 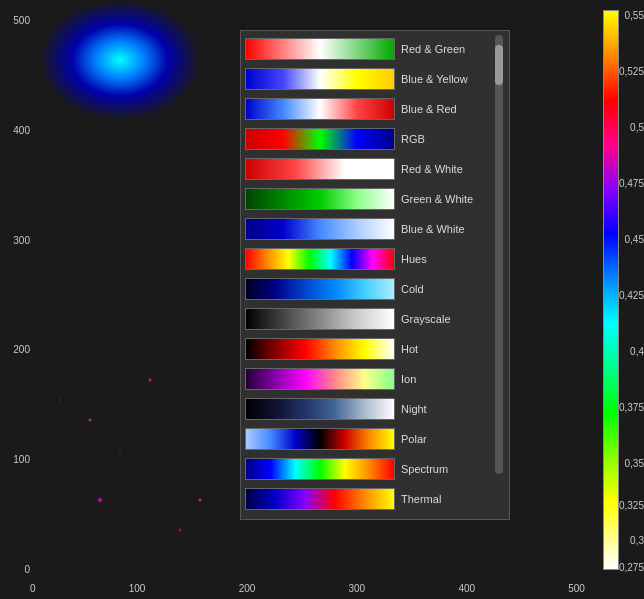 I want to click on swatch-polar, so click(x=320, y=439).